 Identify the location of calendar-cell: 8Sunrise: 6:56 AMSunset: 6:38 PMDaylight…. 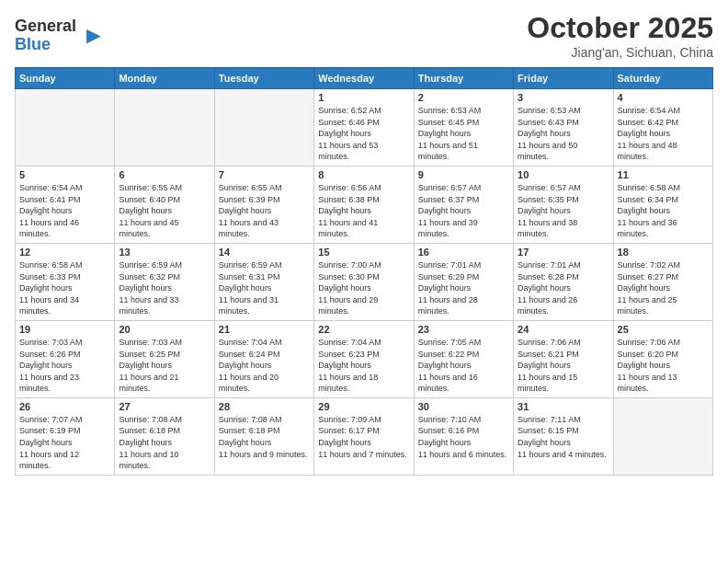
(364, 204).